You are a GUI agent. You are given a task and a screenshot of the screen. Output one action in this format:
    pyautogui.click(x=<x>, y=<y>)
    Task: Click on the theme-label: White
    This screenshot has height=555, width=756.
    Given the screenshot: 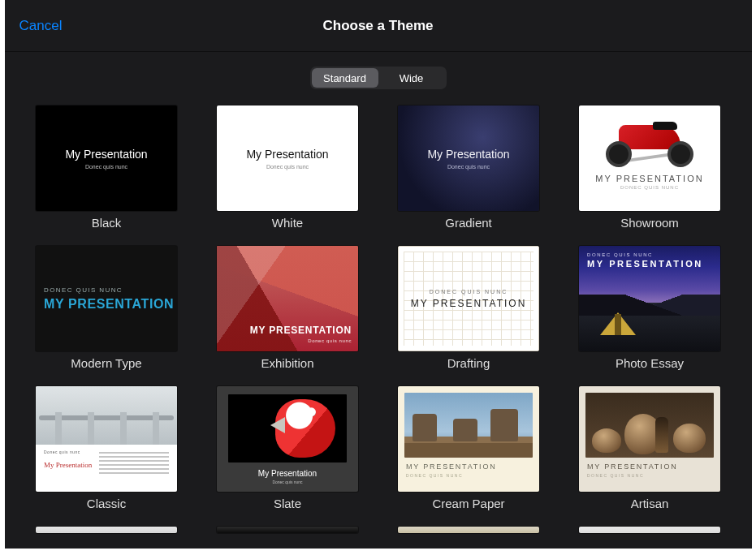 What is the action you would take?
    pyautogui.click(x=287, y=222)
    